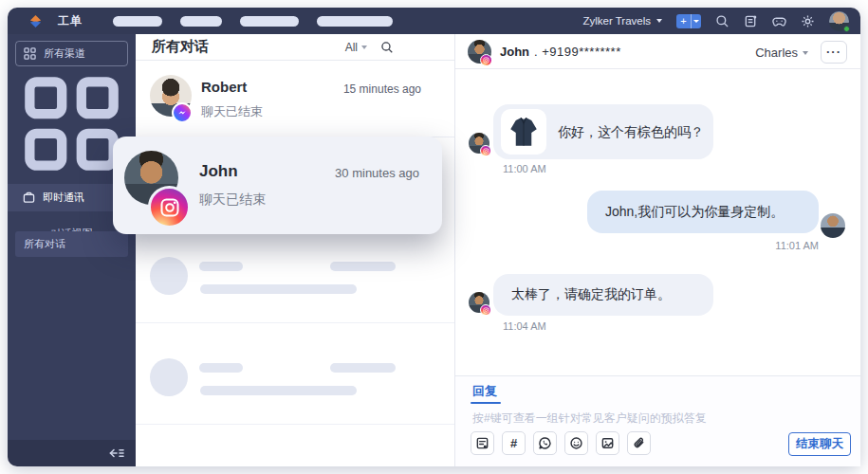 The image size is (868, 474). Describe the element at coordinates (45, 244) in the screenshot. I see `sidebar-all-conversations-label: 所有对话` at that location.